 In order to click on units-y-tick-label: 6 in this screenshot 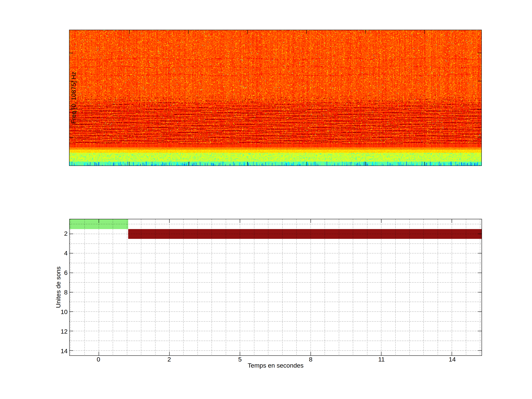, I will do `click(57, 273)`.